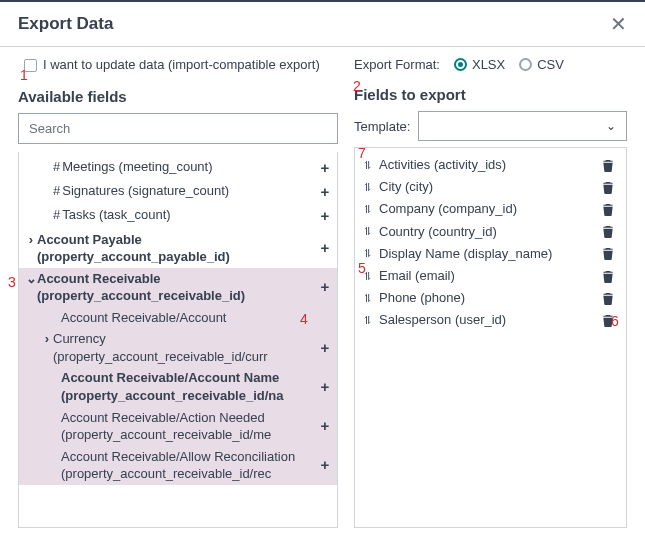  I want to click on field-meetings: #Meetings (meeting_count)+, so click(178, 168).